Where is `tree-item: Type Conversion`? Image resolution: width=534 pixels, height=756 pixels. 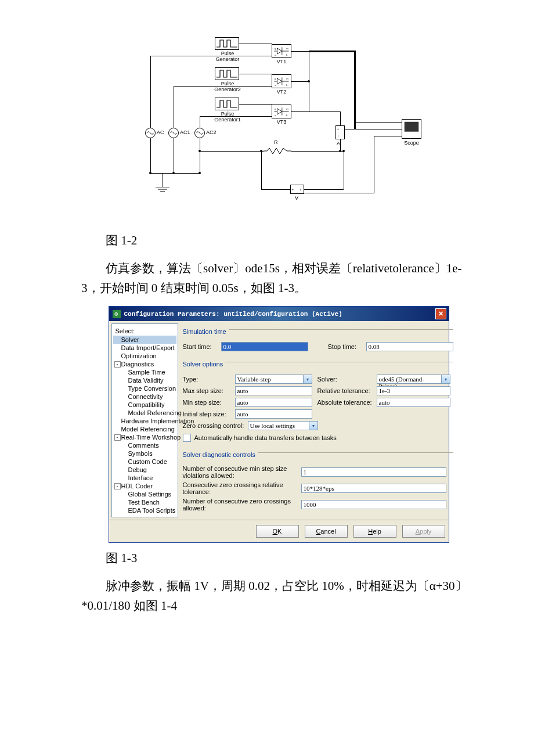
tree-item: Type Conversion is located at coordinates (145, 388).